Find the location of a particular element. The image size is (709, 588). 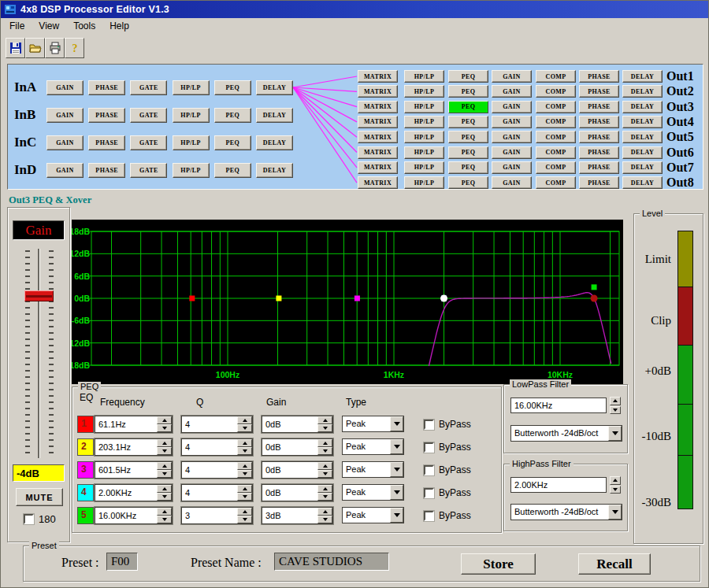

phase-180-checkbox is located at coordinates (28, 520).